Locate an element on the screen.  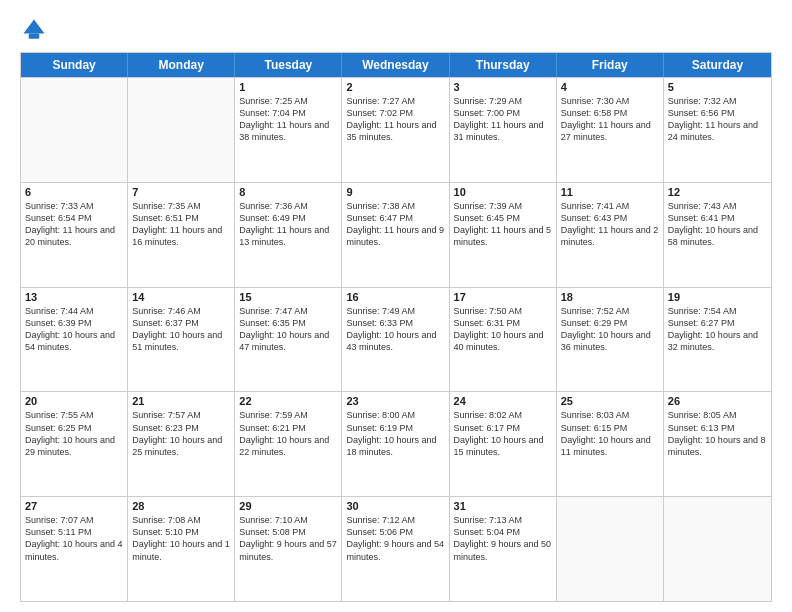
day-number: 1 is located at coordinates (288, 87).